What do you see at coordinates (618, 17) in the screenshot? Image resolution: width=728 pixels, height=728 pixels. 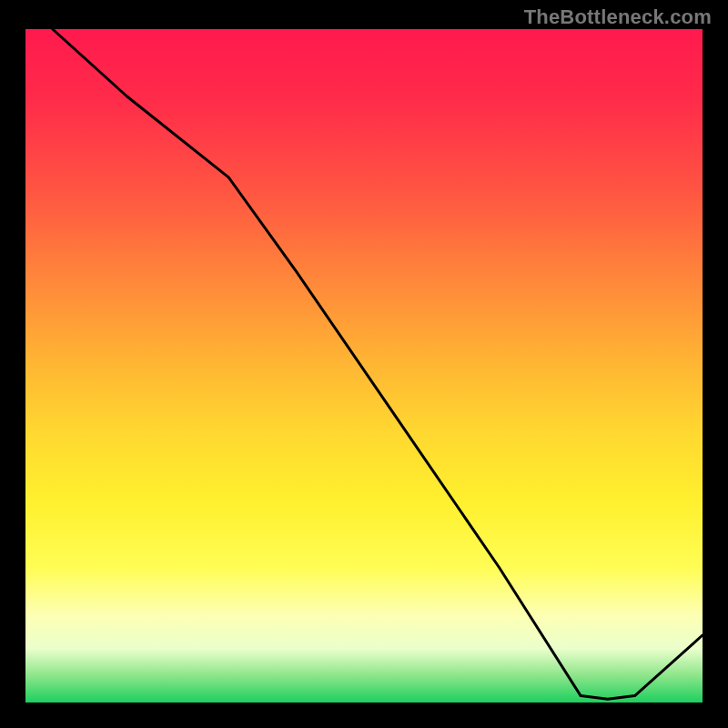 I see `watermark-text: TheBottleneck.com` at bounding box center [618, 17].